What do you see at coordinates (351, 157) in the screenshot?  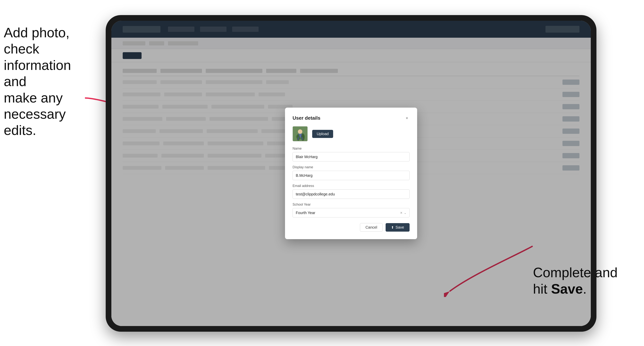 I see `name-input` at bounding box center [351, 157].